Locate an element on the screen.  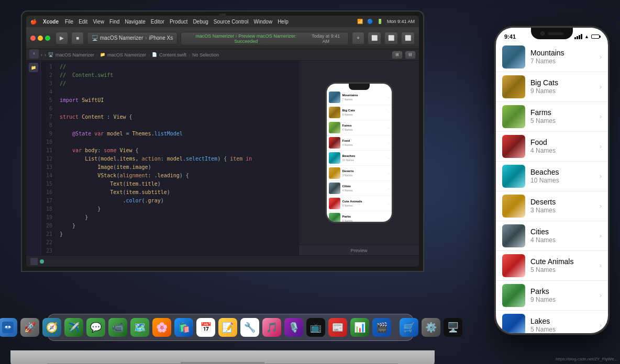
project-navigator-icon: 📁 is located at coordinates (34, 67).